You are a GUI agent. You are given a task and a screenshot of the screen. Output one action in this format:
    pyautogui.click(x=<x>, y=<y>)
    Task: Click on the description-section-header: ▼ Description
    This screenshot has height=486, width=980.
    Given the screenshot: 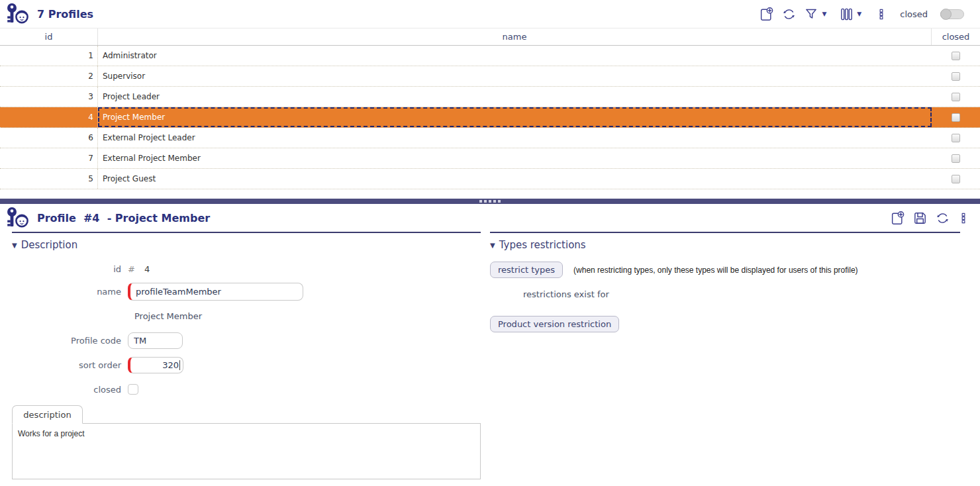 What is the action you would take?
    pyautogui.click(x=246, y=241)
    